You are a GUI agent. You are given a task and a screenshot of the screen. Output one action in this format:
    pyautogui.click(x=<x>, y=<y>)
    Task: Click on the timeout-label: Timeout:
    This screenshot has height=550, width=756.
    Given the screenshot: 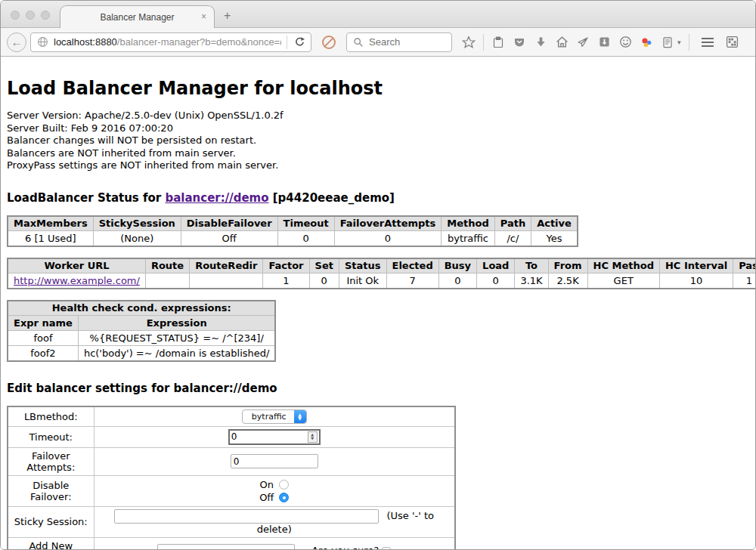 What is the action you would take?
    pyautogui.click(x=51, y=437)
    